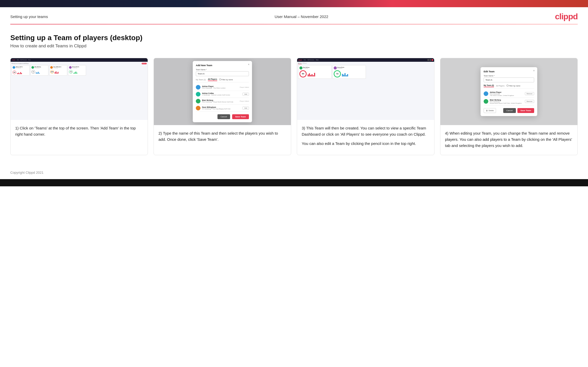  I want to click on dialog2-cancel-button: Cancel, so click(224, 117).